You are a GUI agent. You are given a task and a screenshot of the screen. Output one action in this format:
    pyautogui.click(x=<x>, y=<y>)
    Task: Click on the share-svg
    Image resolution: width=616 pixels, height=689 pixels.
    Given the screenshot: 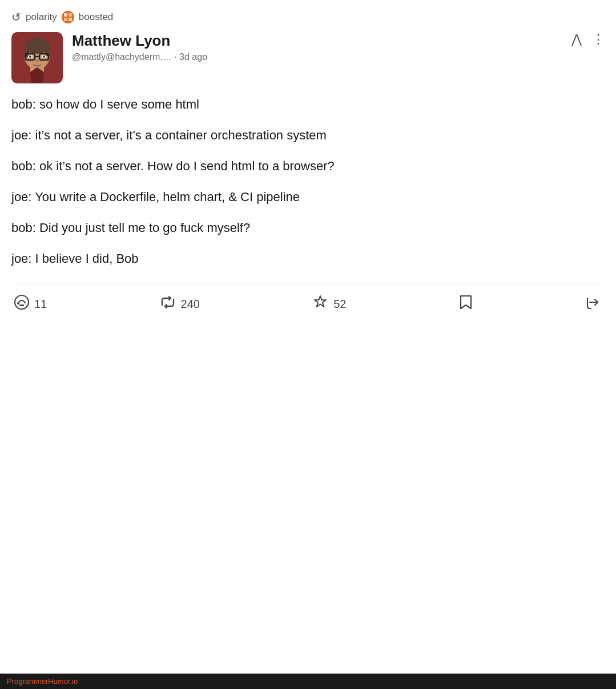 What is the action you would take?
    pyautogui.click(x=594, y=302)
    